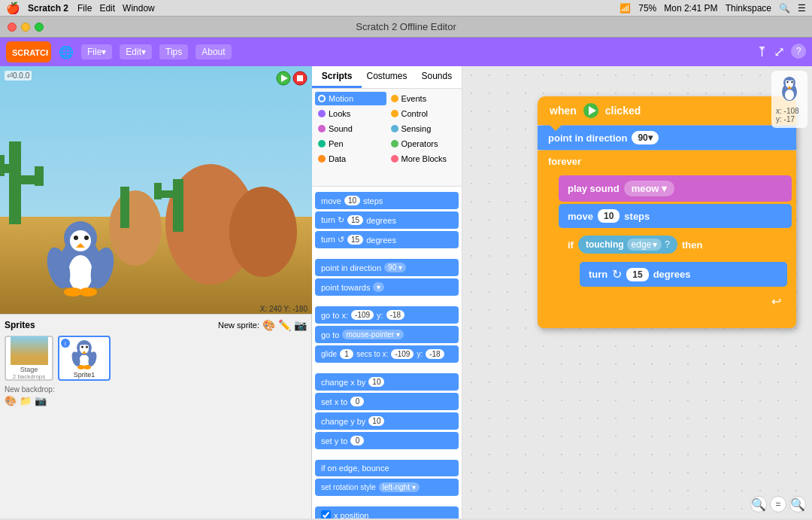 The height and width of the screenshot is (520, 812). What do you see at coordinates (96, 52) in the screenshot?
I see `file-menu-btn: File▾` at bounding box center [96, 52].